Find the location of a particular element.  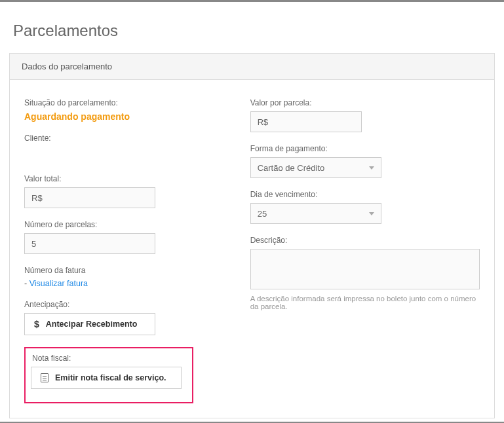

nota-fiscal-label: Nota fiscal: is located at coordinates (109, 358).